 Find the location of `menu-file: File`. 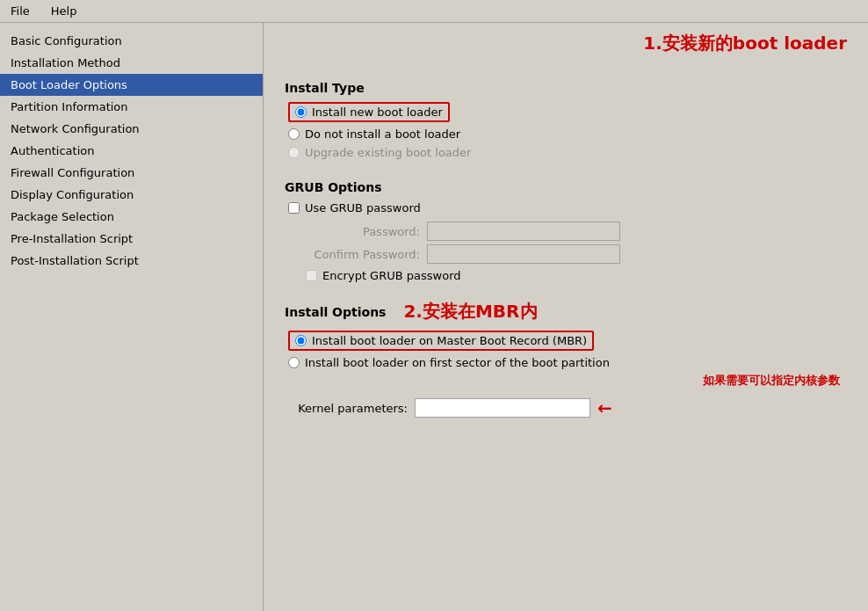

menu-file: File is located at coordinates (20, 11).